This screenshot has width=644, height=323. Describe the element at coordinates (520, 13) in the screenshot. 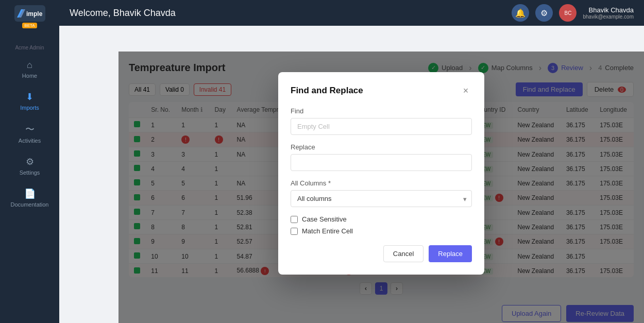

I see `avatar-icon1: 🔔` at that location.